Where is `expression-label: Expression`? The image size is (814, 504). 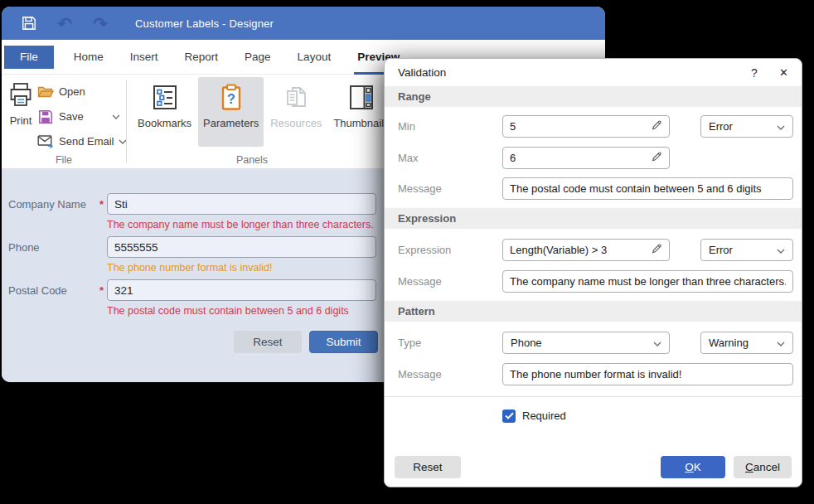 expression-label: Expression is located at coordinates (450, 250).